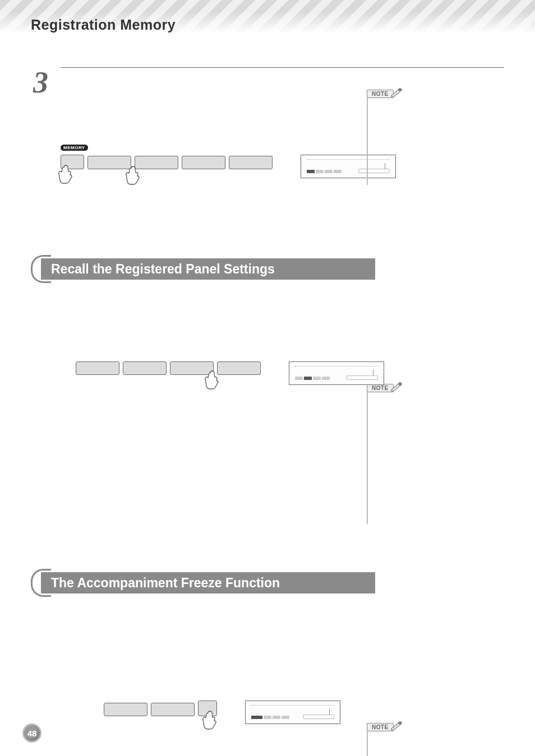 This screenshot has width=535, height=756. What do you see at coordinates (420, 137) in the screenshot?
I see `note-box-1: NOTE` at bounding box center [420, 137].